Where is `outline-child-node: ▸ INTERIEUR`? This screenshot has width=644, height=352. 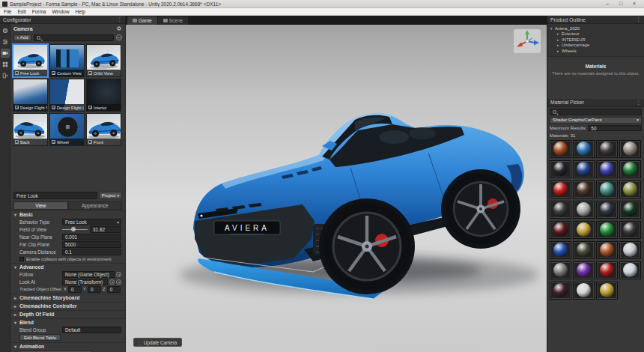
outline-child-node: ▸ INTERIEUR is located at coordinates (596, 40).